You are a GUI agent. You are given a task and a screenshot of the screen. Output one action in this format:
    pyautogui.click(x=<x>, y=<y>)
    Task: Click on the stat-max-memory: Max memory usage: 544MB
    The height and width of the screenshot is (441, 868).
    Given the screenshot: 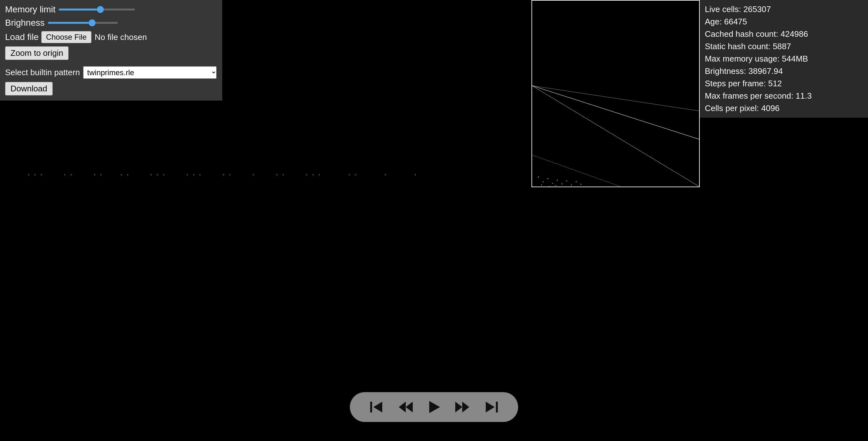 What is the action you would take?
    pyautogui.click(x=784, y=59)
    